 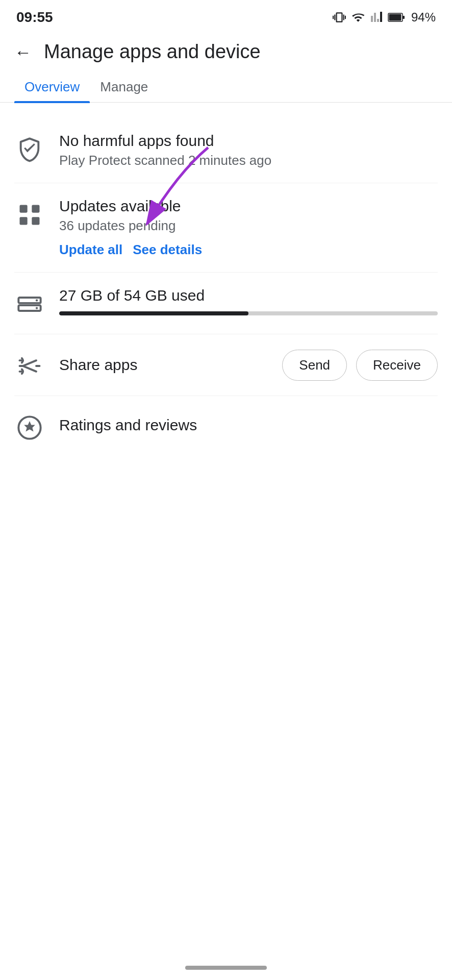 I want to click on page-title: Manage apps and device, so click(x=152, y=52).